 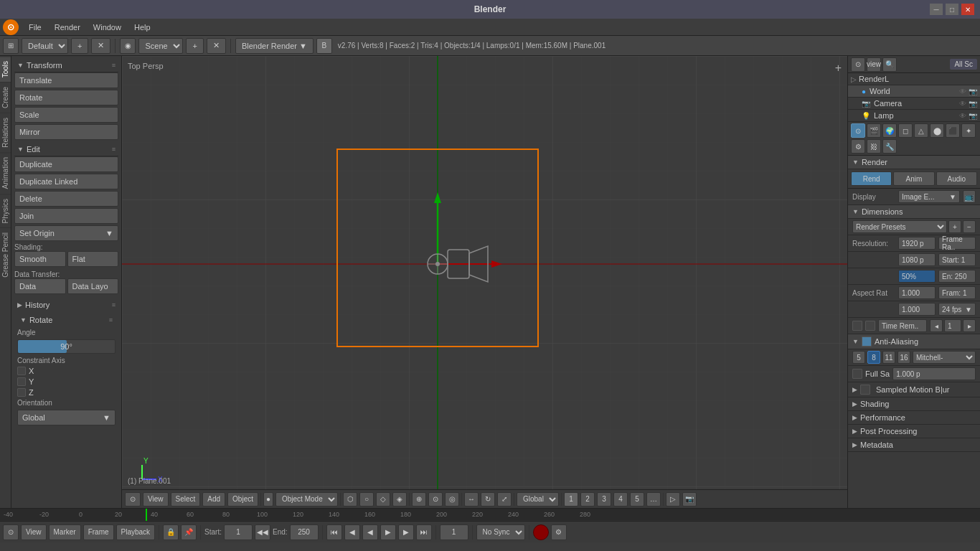 I want to click on current-frame-val: 1, so click(x=953, y=326).